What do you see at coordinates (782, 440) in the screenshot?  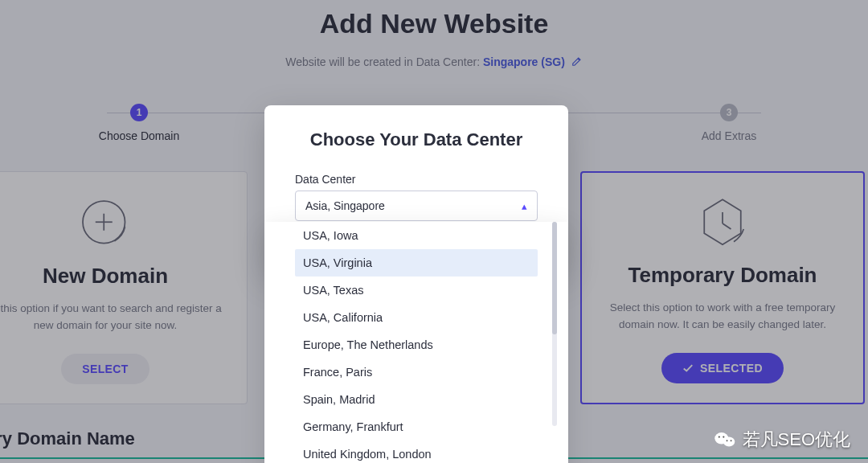 I see `watermark: 若凡SEO优化` at bounding box center [782, 440].